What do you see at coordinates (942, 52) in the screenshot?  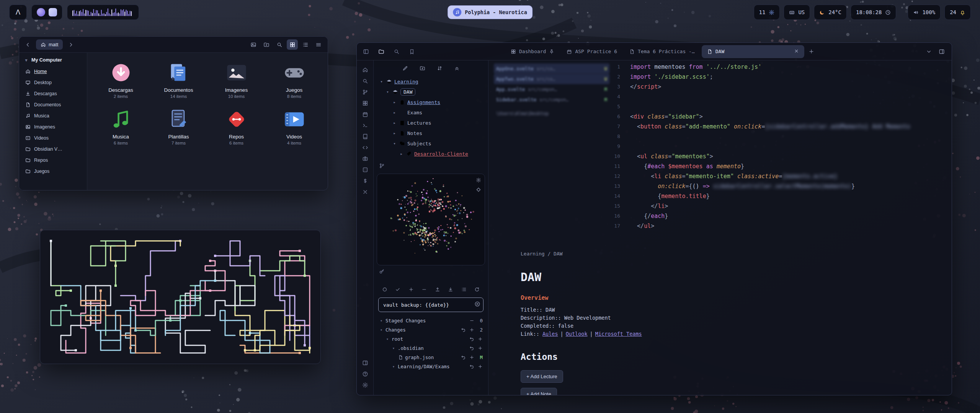 I see `right-sidebar-toggle-icon` at bounding box center [942, 52].